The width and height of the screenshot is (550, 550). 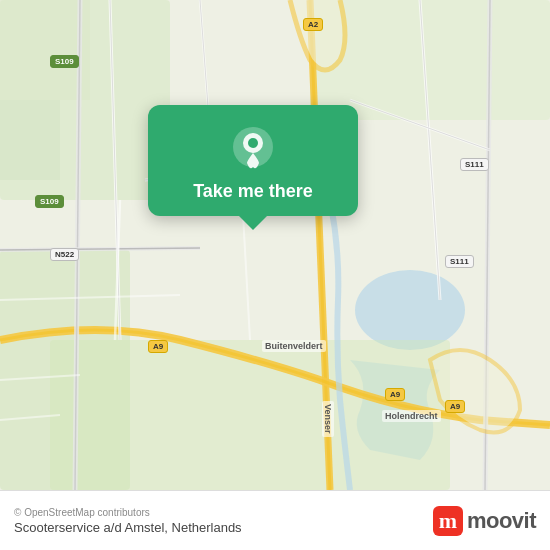 What do you see at coordinates (328, 419) in the screenshot?
I see `label-venser: Venser` at bounding box center [328, 419].